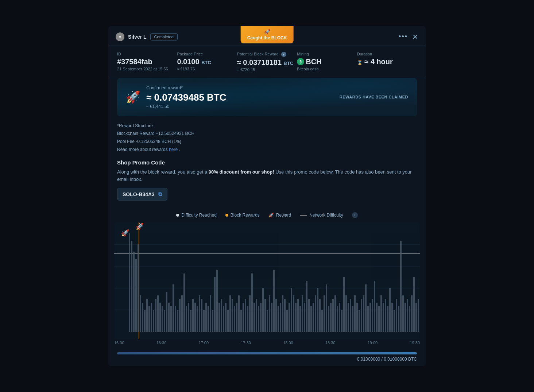 The height and width of the screenshot is (392, 534). Describe the element at coordinates (387, 62) in the screenshot. I see `duration-block: Duration ⌛ ≈ 4 hour` at that location.